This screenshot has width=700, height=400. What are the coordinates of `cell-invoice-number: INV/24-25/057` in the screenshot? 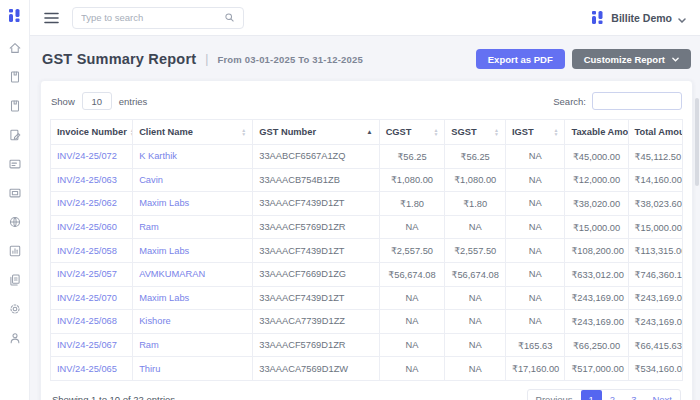 It's located at (92, 274).